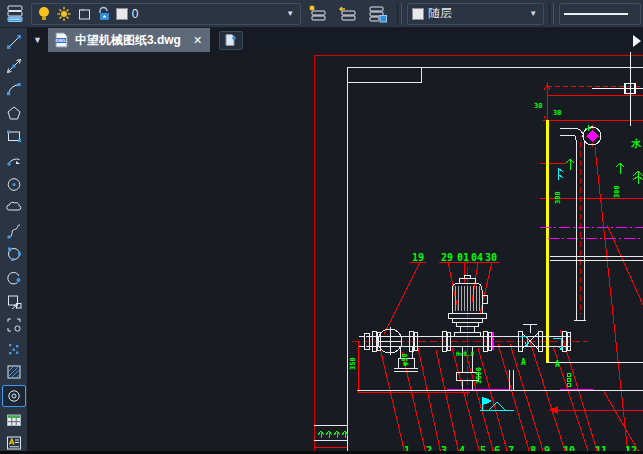 This screenshot has width=643, height=454. I want to click on color-dropdown: 随层 ▼, so click(476, 14).